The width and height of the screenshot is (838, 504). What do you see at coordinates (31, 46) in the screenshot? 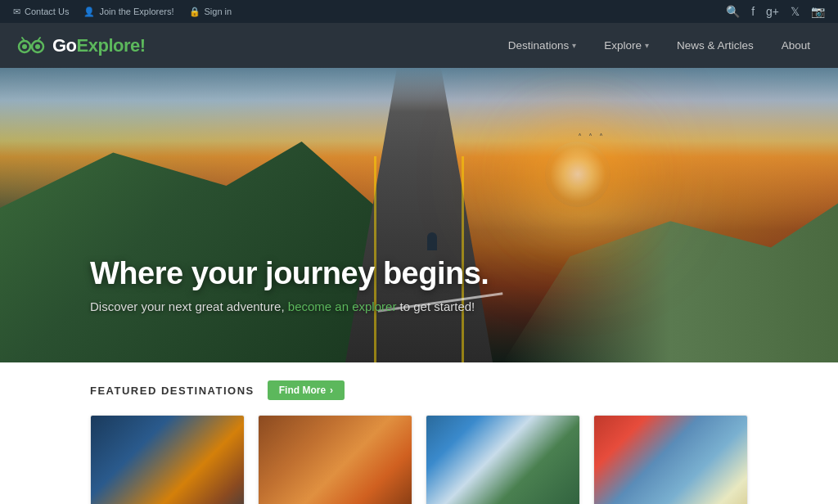
I see `logo-icon` at bounding box center [31, 46].